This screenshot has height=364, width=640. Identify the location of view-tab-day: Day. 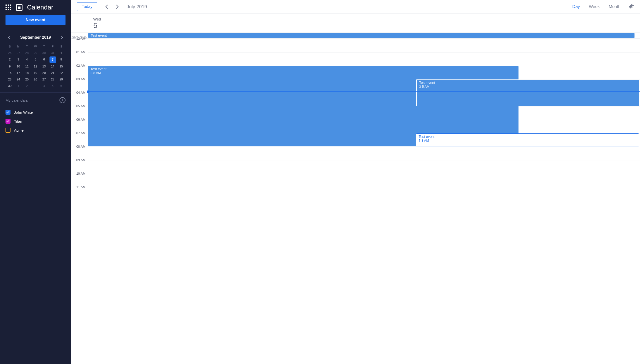
(576, 7).